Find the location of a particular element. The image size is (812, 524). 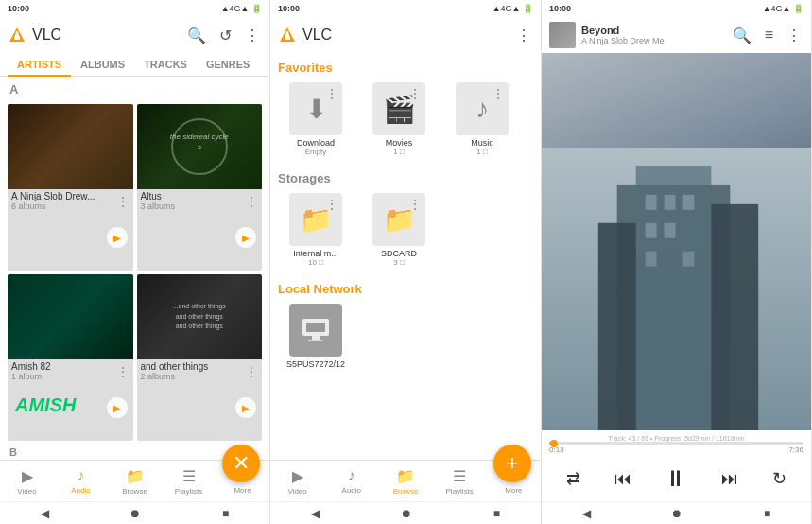

player-mini-thumb is located at coordinates (562, 35).